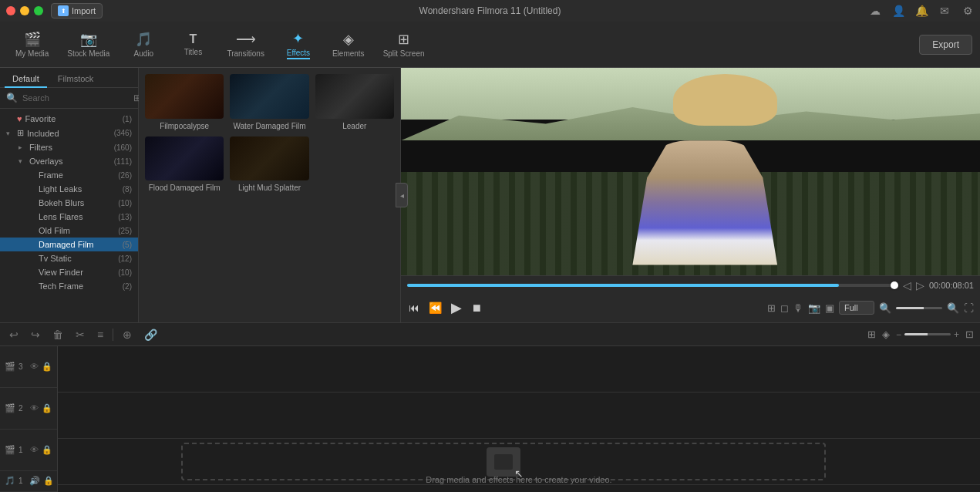 The width and height of the screenshot is (980, 492). What do you see at coordinates (414, 308) in the screenshot?
I see `rewind-button: ⏮` at bounding box center [414, 308].